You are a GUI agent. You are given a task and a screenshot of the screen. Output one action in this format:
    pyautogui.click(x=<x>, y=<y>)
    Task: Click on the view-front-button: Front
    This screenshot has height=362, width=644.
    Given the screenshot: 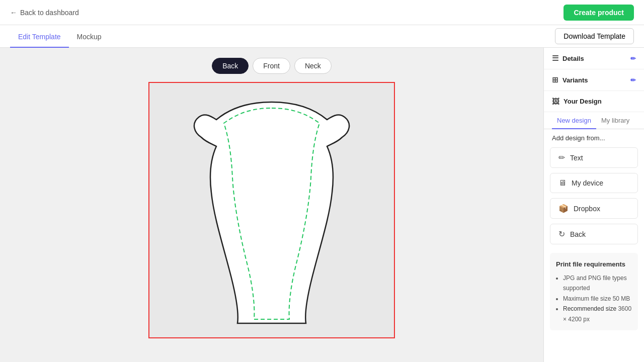 What is the action you would take?
    pyautogui.click(x=272, y=66)
    